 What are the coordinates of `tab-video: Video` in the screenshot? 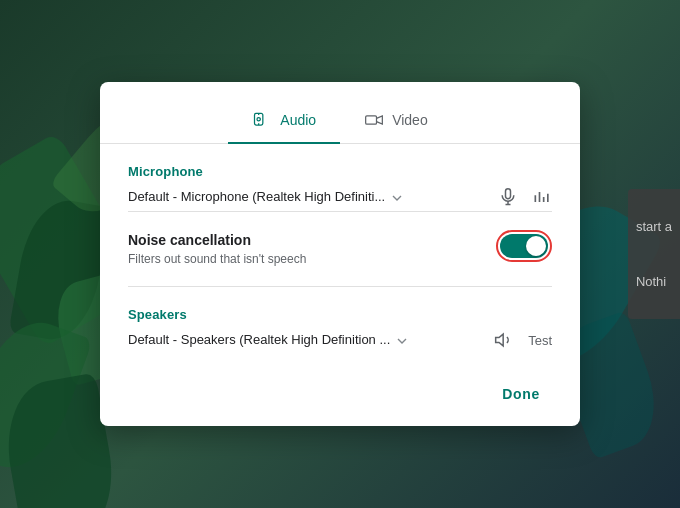 It's located at (396, 121).